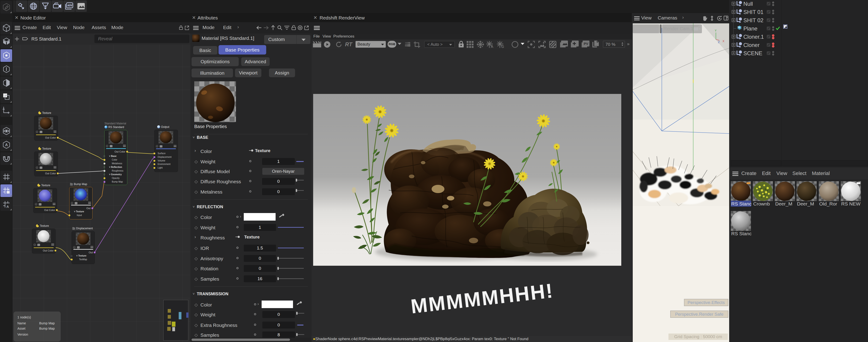 The width and height of the screenshot is (868, 342). What do you see at coordinates (70, 6) in the screenshot?
I see `svg-text: AOV` at bounding box center [70, 6].